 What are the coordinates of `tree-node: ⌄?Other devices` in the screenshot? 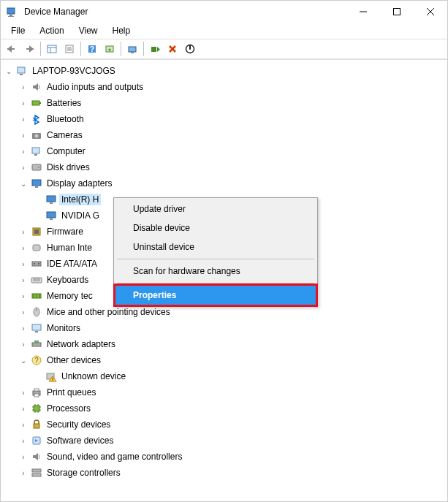 It's located at (231, 360).